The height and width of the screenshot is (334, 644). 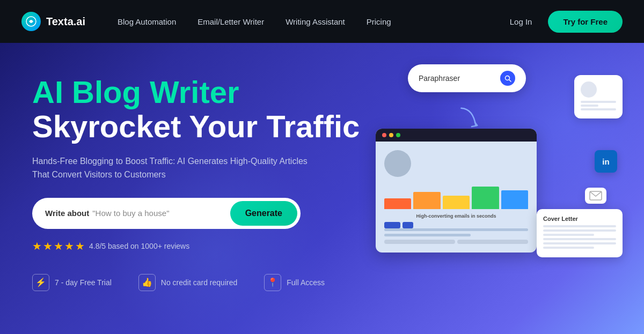 I want to click on pin-icon: 📍, so click(x=273, y=283).